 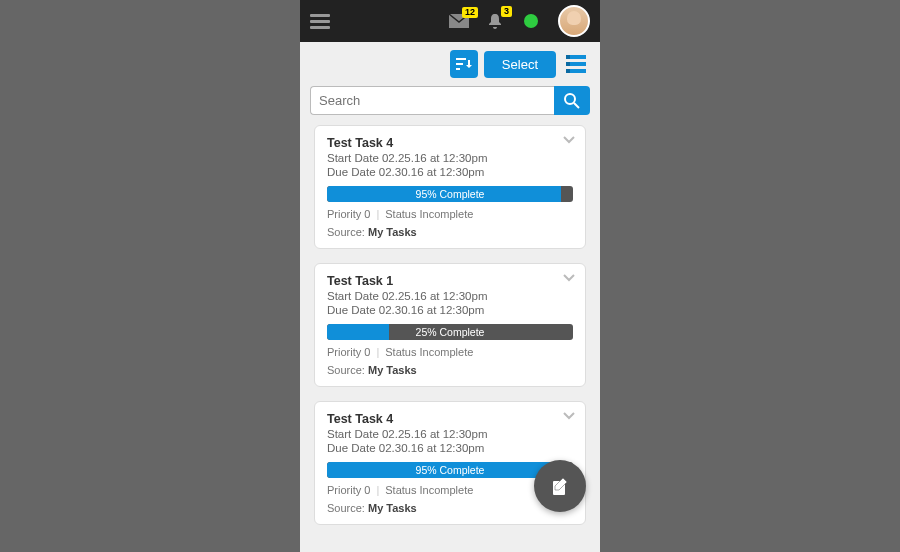 What do you see at coordinates (450, 187) in the screenshot?
I see `task-card: Test Task 4Start Date 02.25.16 at 12:30p…` at bounding box center [450, 187].